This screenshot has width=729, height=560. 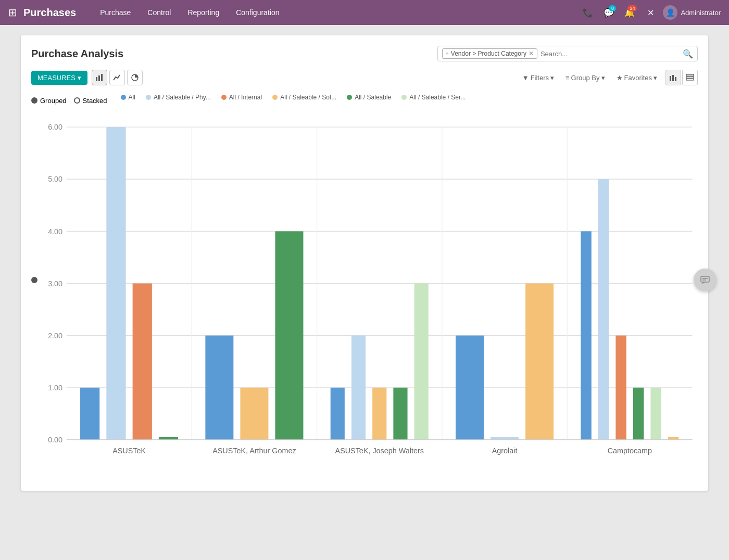 I want to click on legend-label-all: All, so click(x=132, y=97).